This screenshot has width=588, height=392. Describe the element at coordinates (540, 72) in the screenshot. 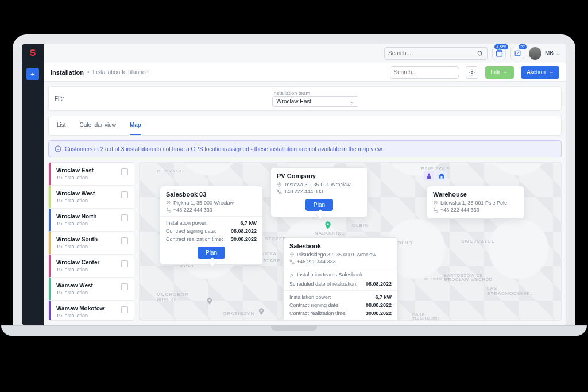

I see `action-button: Akction` at that location.